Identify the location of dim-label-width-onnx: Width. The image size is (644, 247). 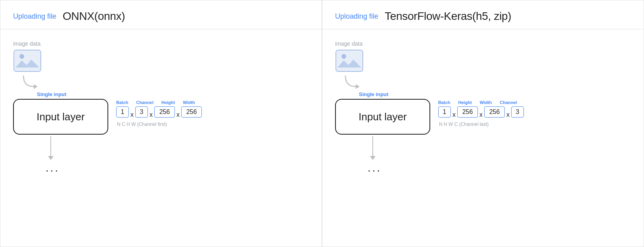
(189, 102).